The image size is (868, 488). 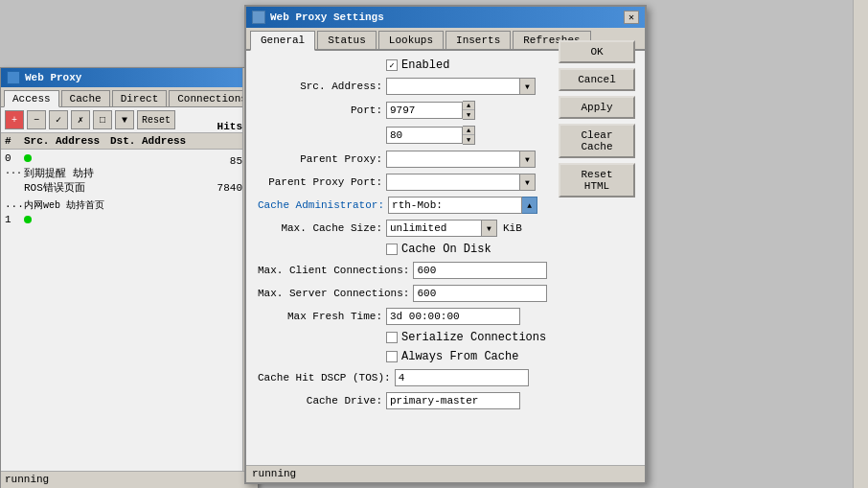 What do you see at coordinates (36, 120) in the screenshot?
I see `remove-button: −` at bounding box center [36, 120].